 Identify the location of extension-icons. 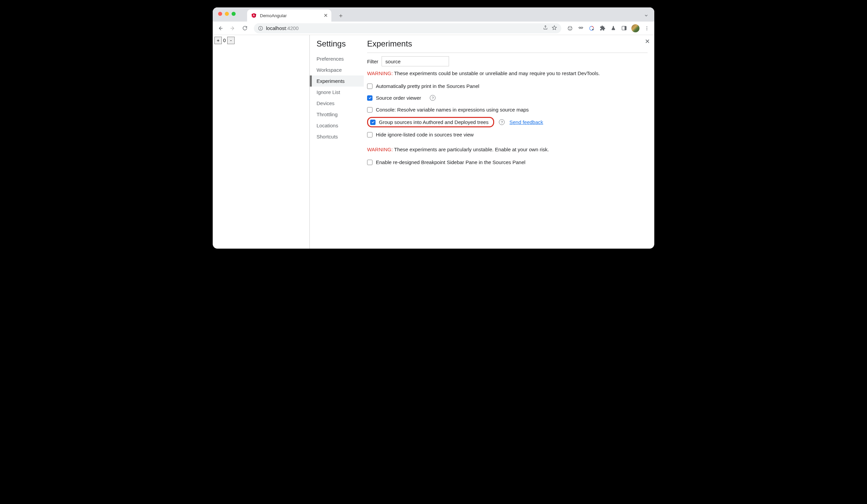
(608, 28).